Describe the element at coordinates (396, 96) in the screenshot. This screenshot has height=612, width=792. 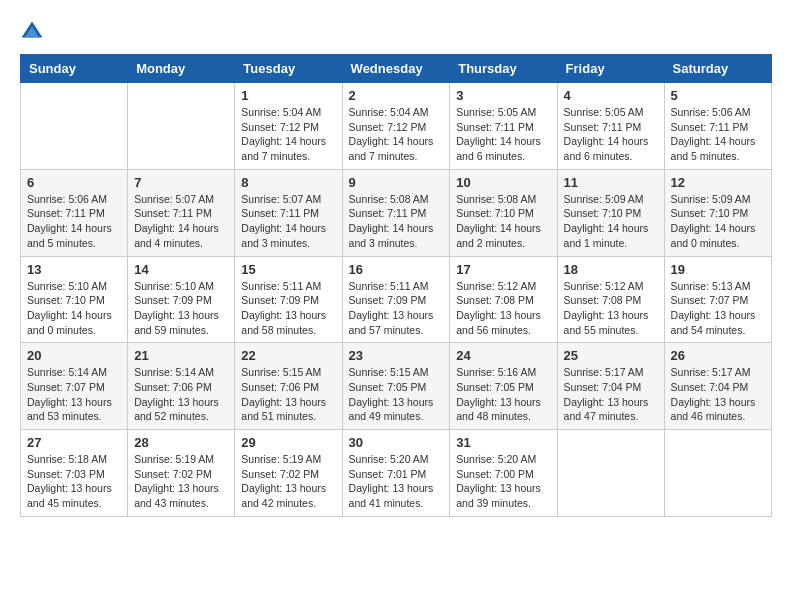
I see `day-number: 2` at that location.